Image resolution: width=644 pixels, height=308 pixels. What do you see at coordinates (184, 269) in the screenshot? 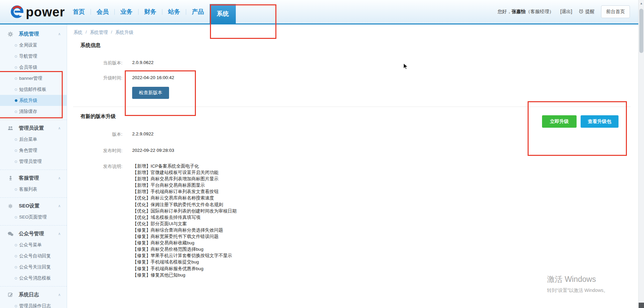
I see `release-note-line: 【修复】手机端商标服务优惠券bug` at bounding box center [184, 269].